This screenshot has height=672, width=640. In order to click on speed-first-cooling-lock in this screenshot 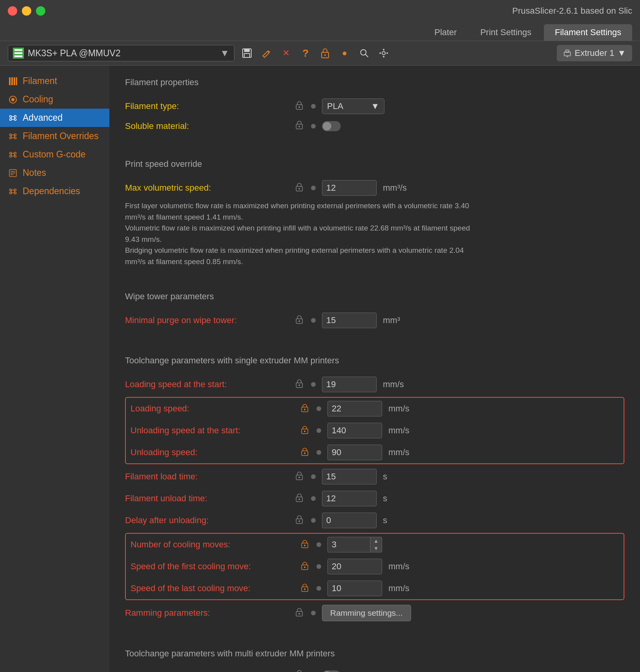, I will do `click(306, 567)`.